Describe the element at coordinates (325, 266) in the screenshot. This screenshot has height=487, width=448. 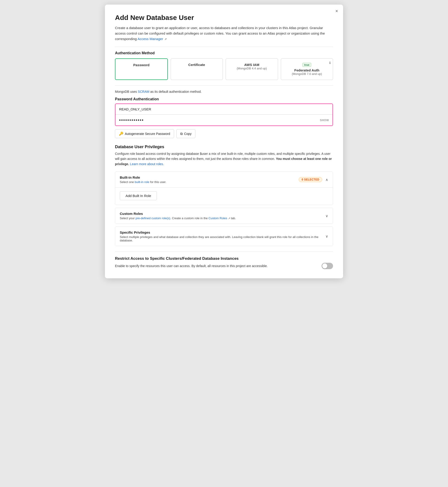
I see `toggle-thumb` at that location.